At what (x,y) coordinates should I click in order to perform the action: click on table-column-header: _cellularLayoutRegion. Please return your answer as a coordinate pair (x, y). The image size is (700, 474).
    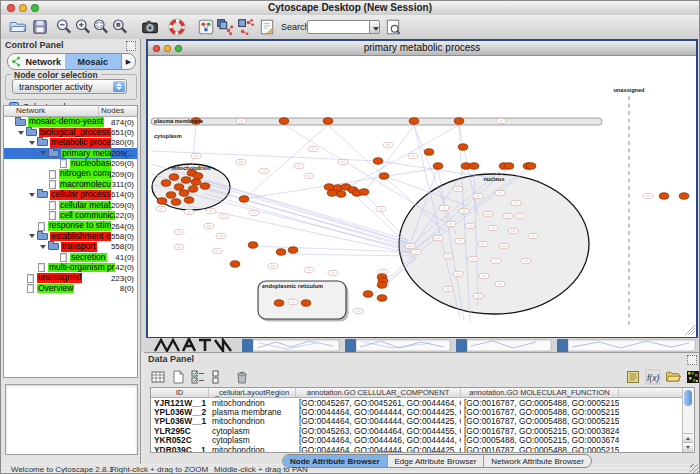
    Looking at the image, I should click on (252, 392).